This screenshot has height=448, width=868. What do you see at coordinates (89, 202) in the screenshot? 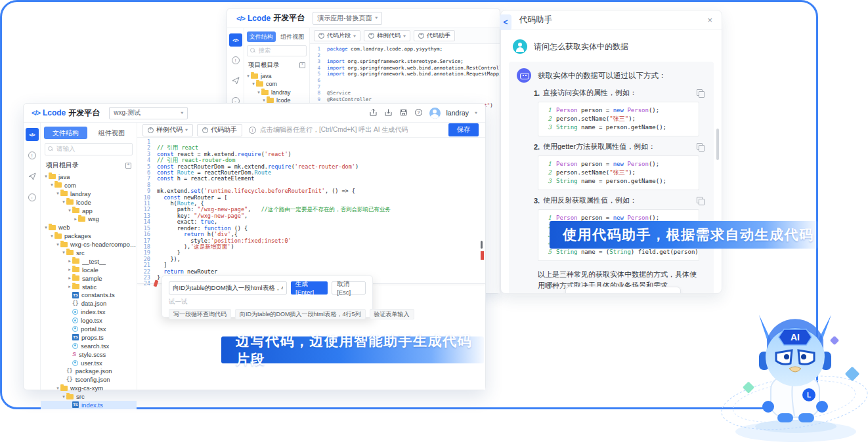
I see `tree-item: ▾lcode` at bounding box center [89, 202].